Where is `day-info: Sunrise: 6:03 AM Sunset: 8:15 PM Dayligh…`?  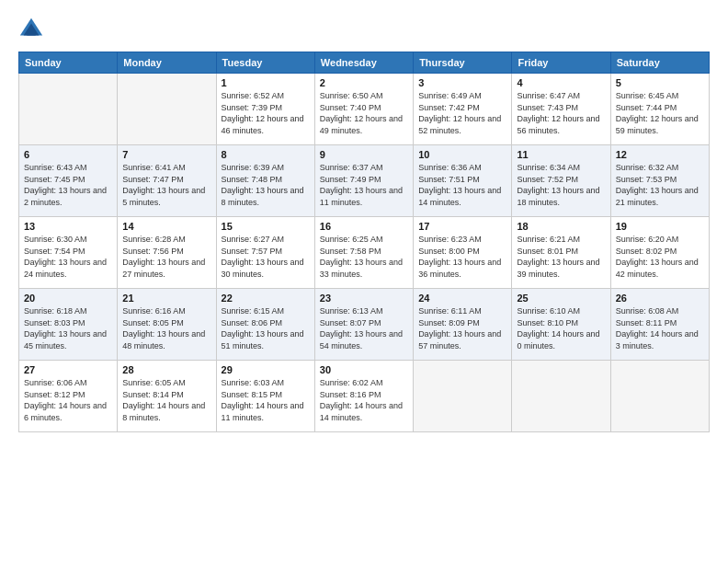 day-info: Sunrise: 6:03 AM Sunset: 8:15 PM Dayligh… is located at coordinates (266, 400).